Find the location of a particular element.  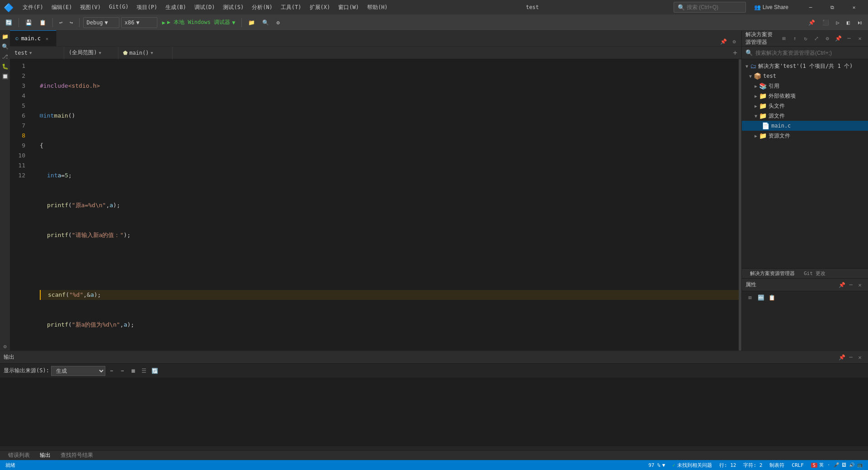

bottom-tab-find-symbols: 查找符号结果 is located at coordinates (77, 456).